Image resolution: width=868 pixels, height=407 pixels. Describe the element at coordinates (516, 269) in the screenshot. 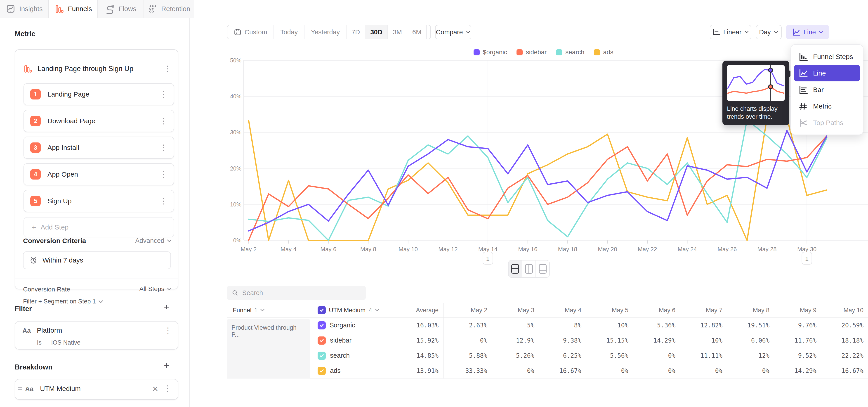

I see `layout-split-horizontal-button` at that location.